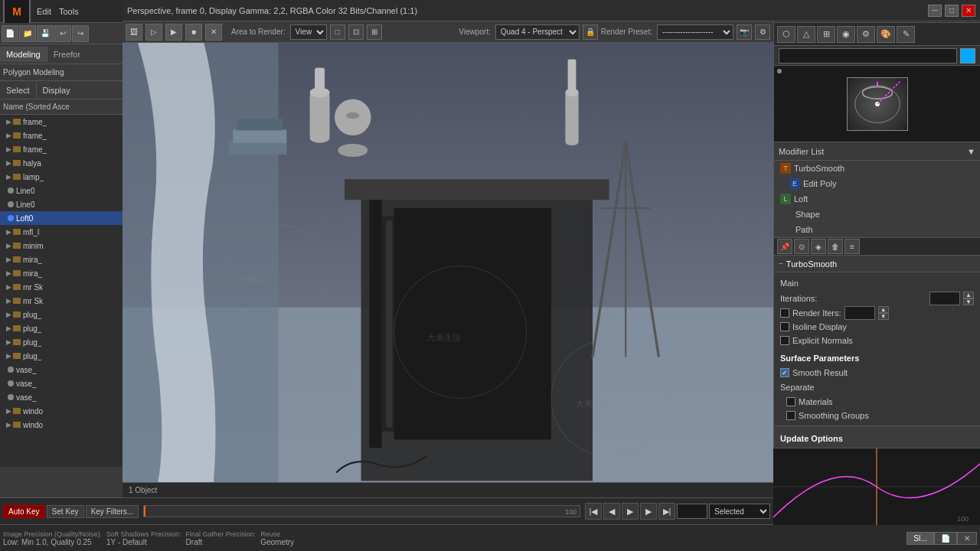 This screenshot has height=551, width=980. I want to click on menu-edit: Edit, so click(44, 11).